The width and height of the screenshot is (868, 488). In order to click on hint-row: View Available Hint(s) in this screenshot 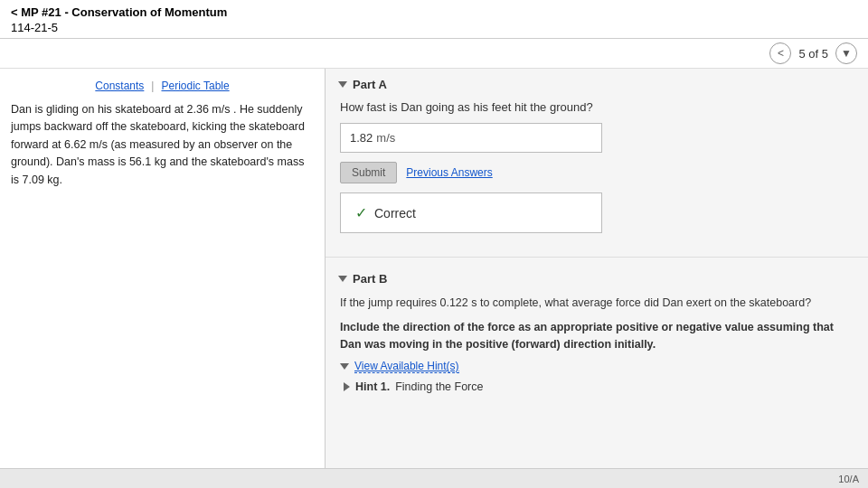, I will do `click(597, 367)`.